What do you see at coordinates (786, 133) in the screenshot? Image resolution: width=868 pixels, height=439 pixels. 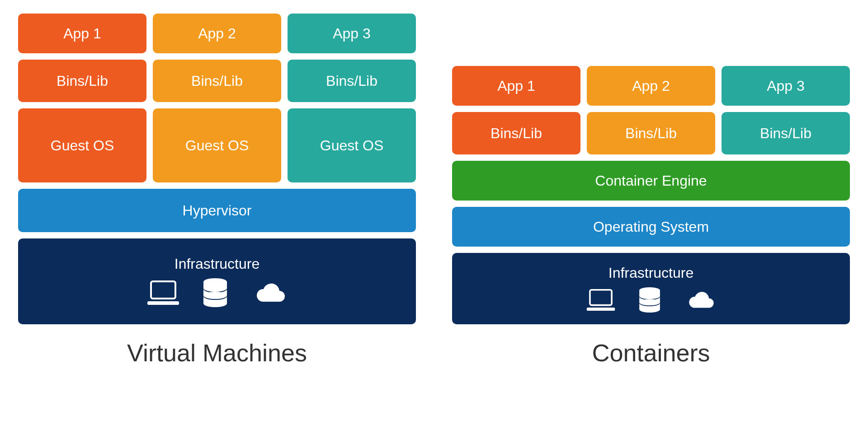 I see `ct-libs-3: Bins/Lib` at bounding box center [786, 133].